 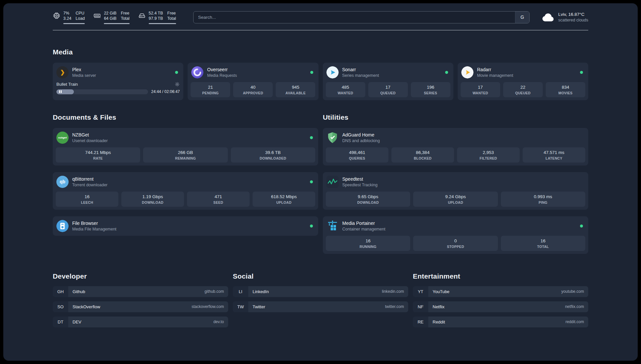 I want to click on filebrowser-icon, so click(x=63, y=226).